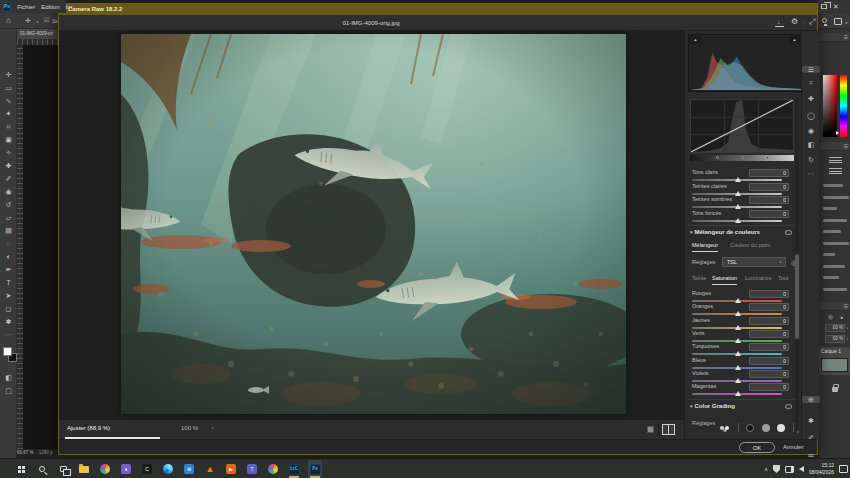 The image size is (850, 478). Describe the element at coordinates (848, 339) in the screenshot. I see `fill-chevron-icon: ∨` at that location.